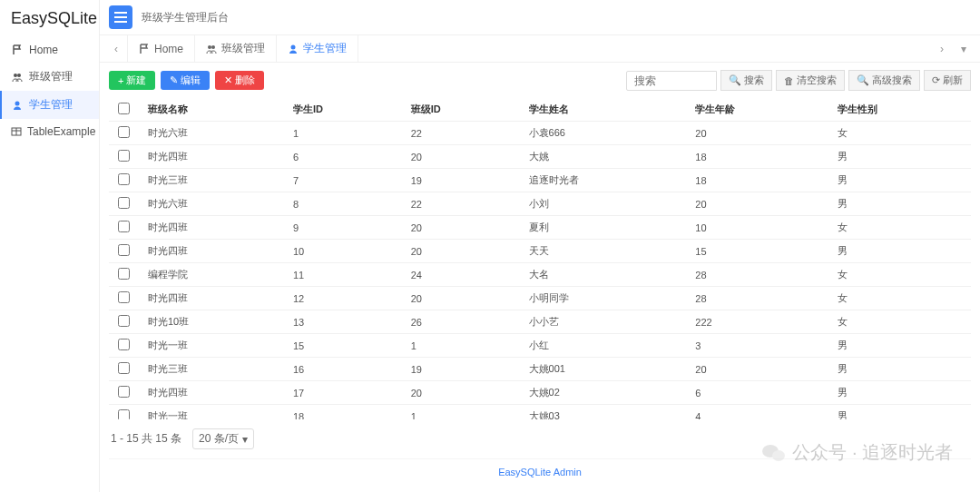 This screenshot has height=492, width=980. What do you see at coordinates (229, 80) in the screenshot?
I see `x-icon: ✕` at bounding box center [229, 80].